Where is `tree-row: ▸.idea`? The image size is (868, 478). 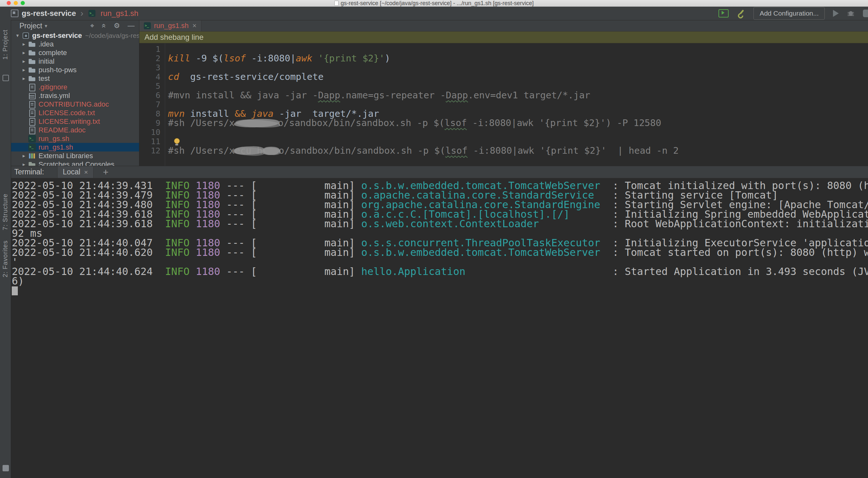
tree-row: ▸.idea is located at coordinates (75, 44).